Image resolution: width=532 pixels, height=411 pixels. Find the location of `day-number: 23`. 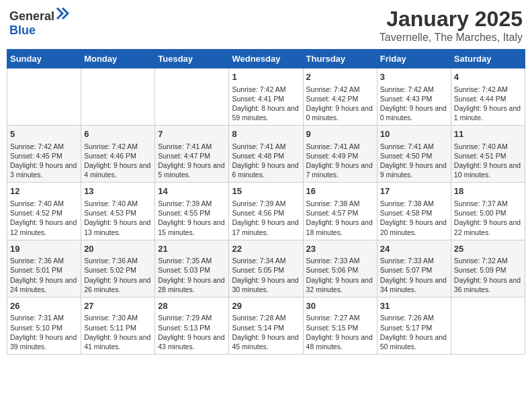

day-number: 23 is located at coordinates (340, 249).